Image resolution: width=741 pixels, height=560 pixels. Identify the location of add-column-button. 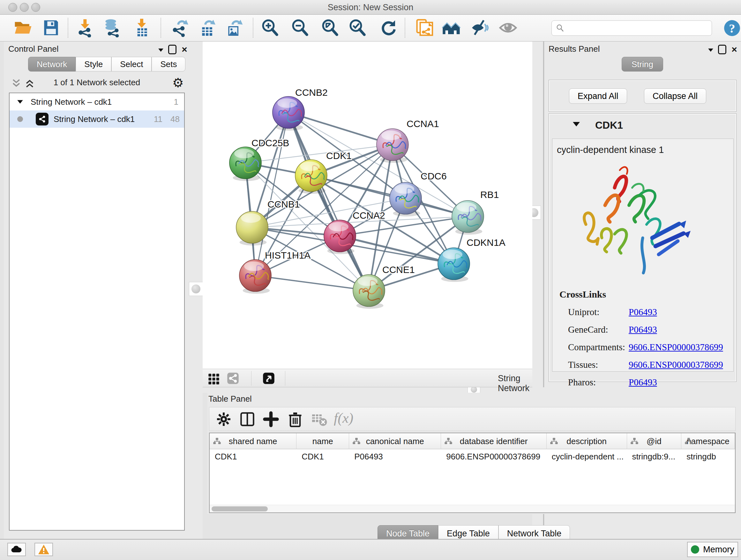
(271, 419).